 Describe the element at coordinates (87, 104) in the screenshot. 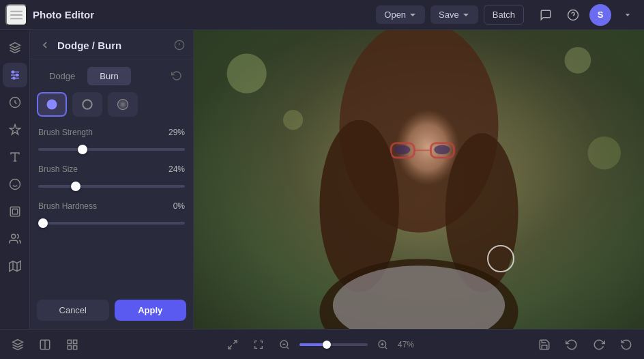

I see `brush-mode-outline` at that location.